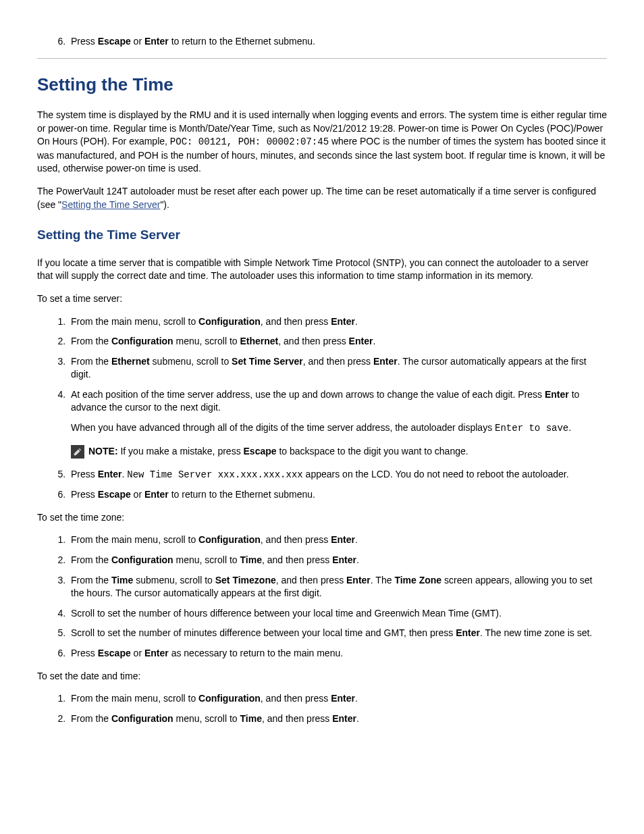  Describe the element at coordinates (338, 654) in the screenshot. I see `tz-step-6: Press Escape or Enter as necessary to re…` at that location.